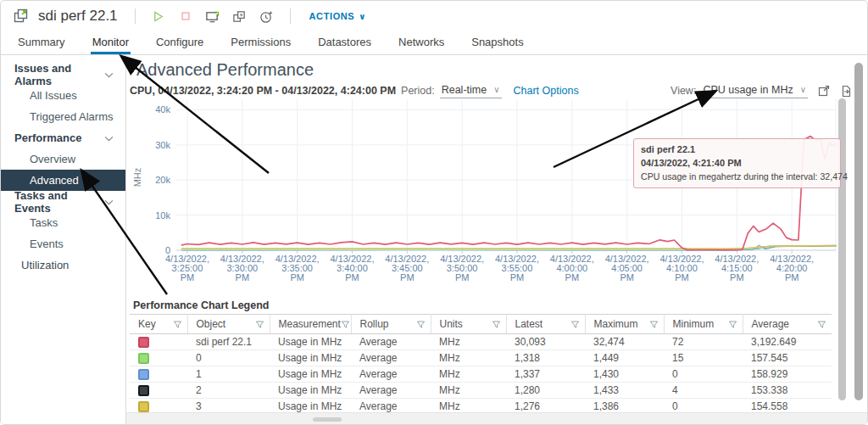  Describe the element at coordinates (787, 358) in the screenshot. I see `cell-average: 157.545` at that location.